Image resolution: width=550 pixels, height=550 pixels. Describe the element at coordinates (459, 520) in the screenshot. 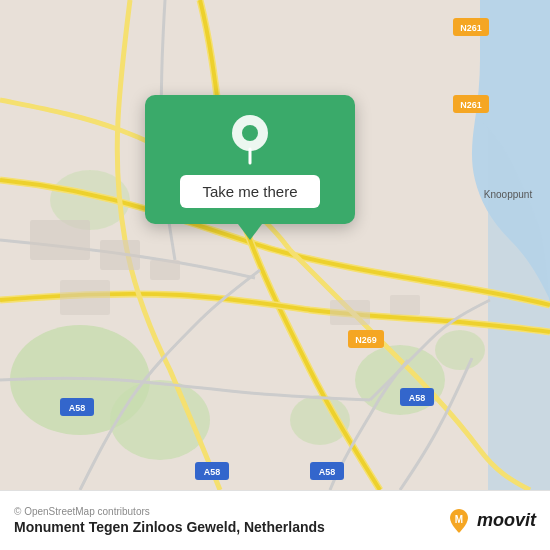

I see `svg-text: M` at that location.